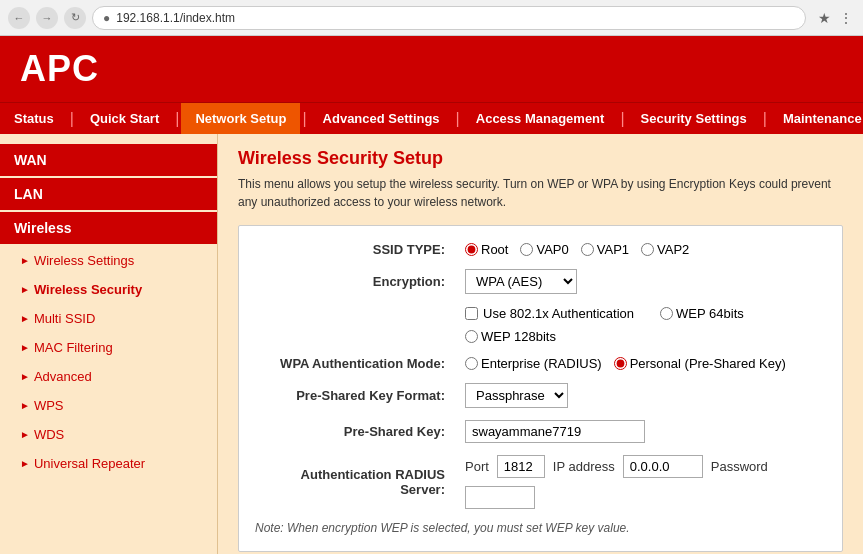 The image size is (863, 554). I want to click on psk-format-control: Passphrase Hex, so click(516, 396).